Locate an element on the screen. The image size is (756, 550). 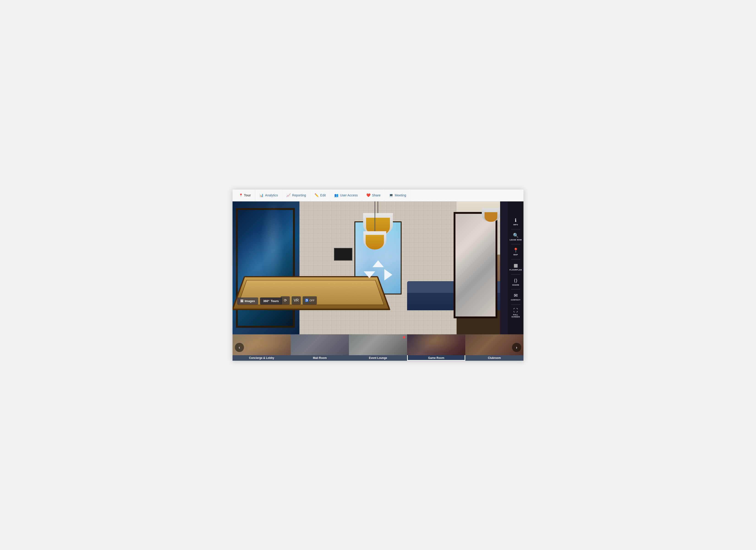
tours-label: Tours is located at coordinates (275, 301).